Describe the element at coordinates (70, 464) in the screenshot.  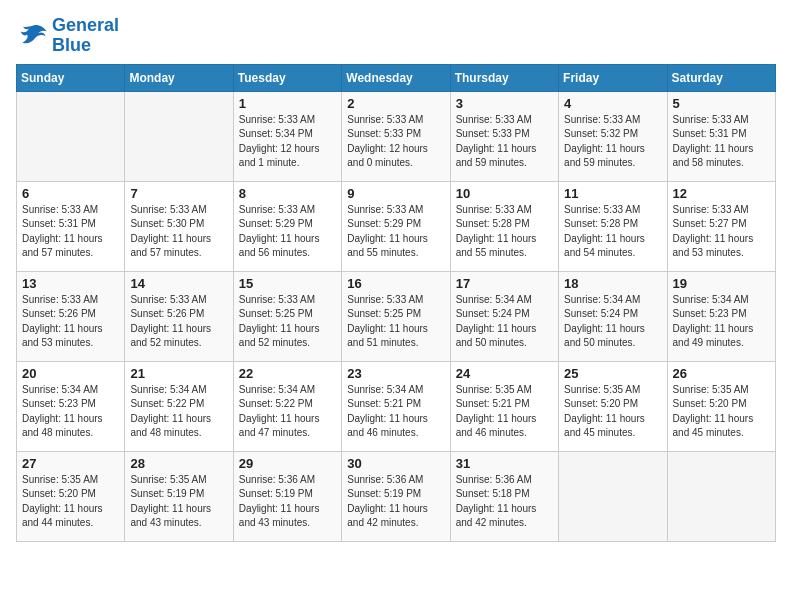
I see `day-number: 27` at that location.